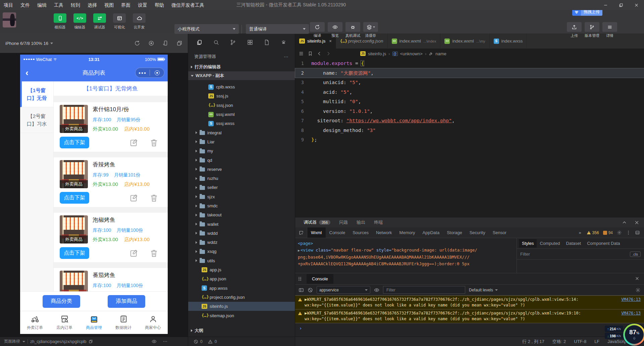  Describe the element at coordinates (343, 222) in the screenshot. I see `debugger-tab-问题: 问题` at that location.